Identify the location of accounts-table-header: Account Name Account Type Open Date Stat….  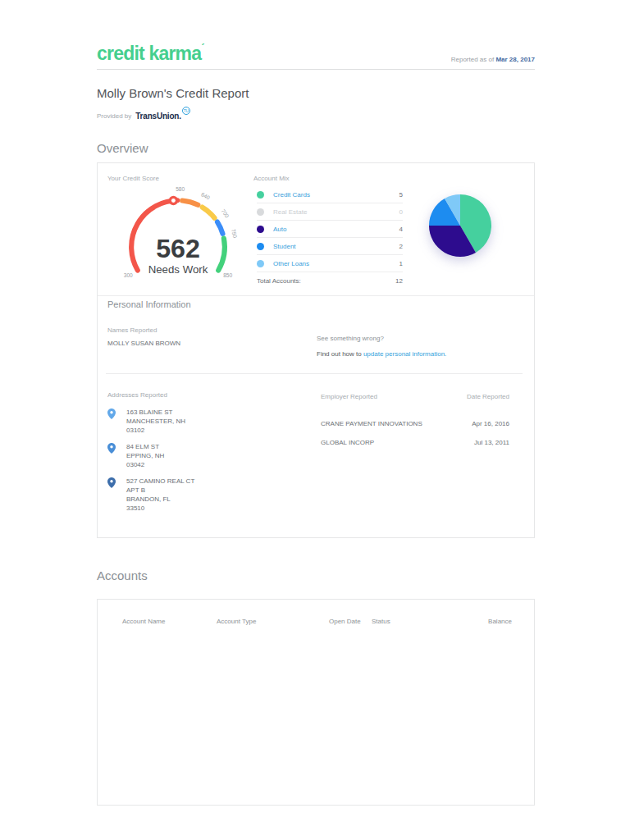
(316, 612).